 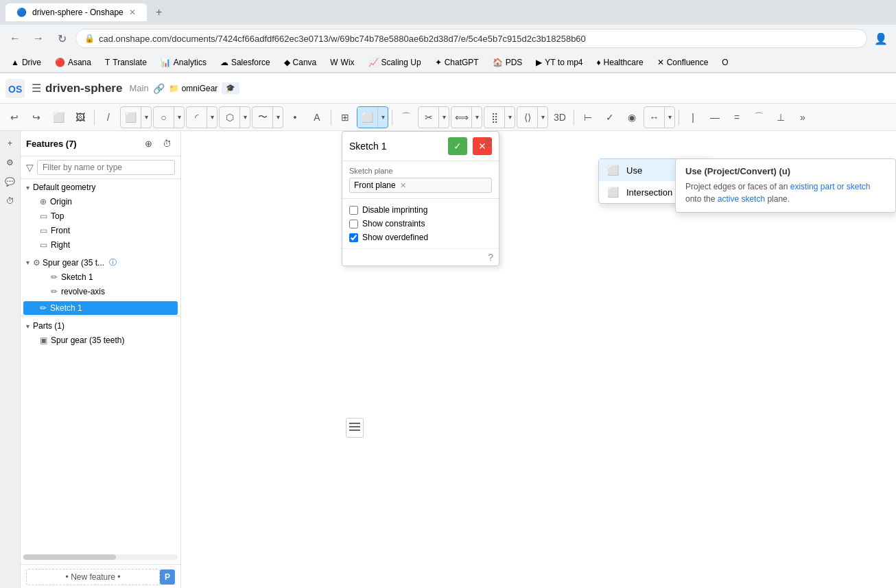 What do you see at coordinates (108, 117) in the screenshot?
I see `line-button: /` at bounding box center [108, 117].